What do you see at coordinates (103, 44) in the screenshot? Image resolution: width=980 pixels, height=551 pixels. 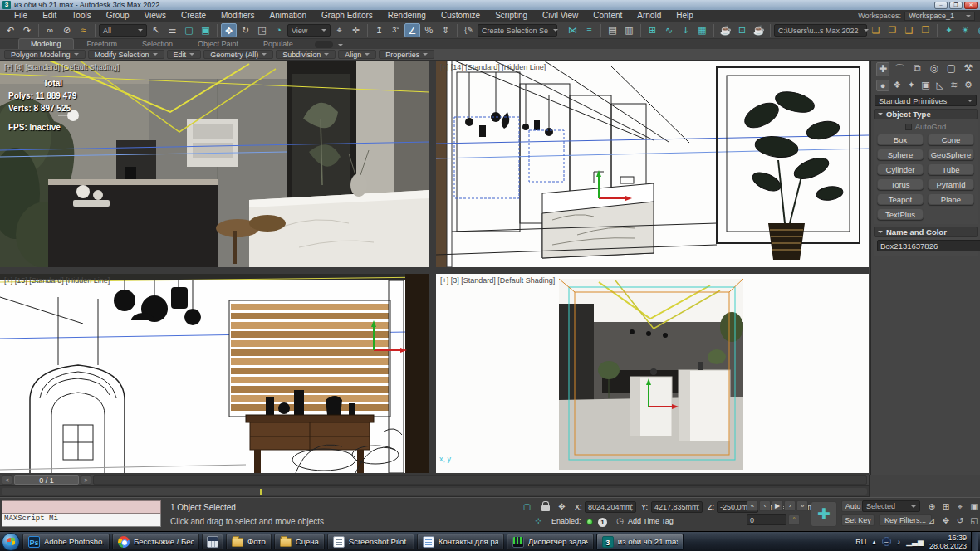 I see `ribbon-tab-freeform: Freeform` at bounding box center [103, 44].